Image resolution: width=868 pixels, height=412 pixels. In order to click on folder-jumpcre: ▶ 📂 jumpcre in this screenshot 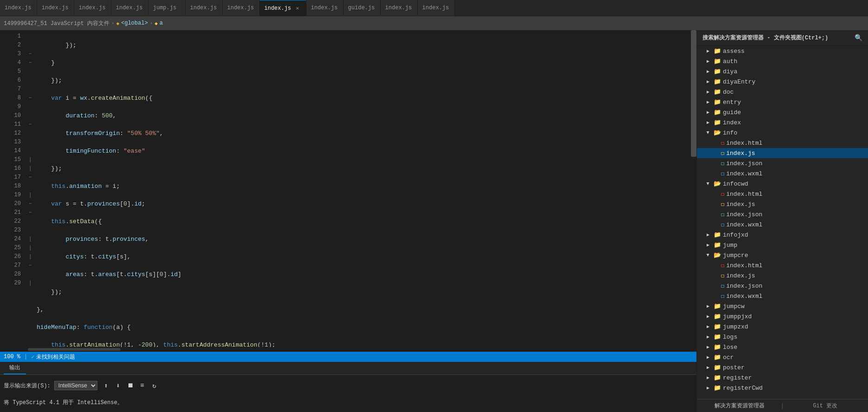, I will do `click(783, 255)`.